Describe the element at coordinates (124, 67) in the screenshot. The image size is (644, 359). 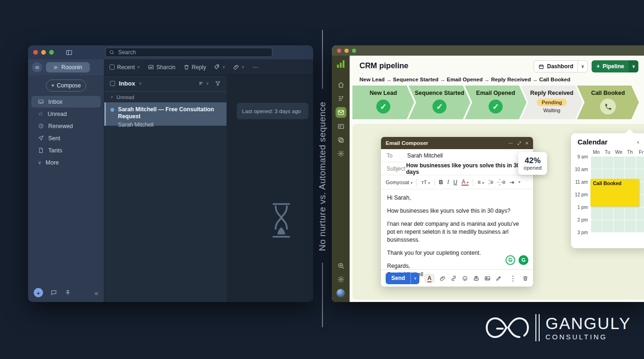
I see `recent-dropdown: Recent ∨` at that location.